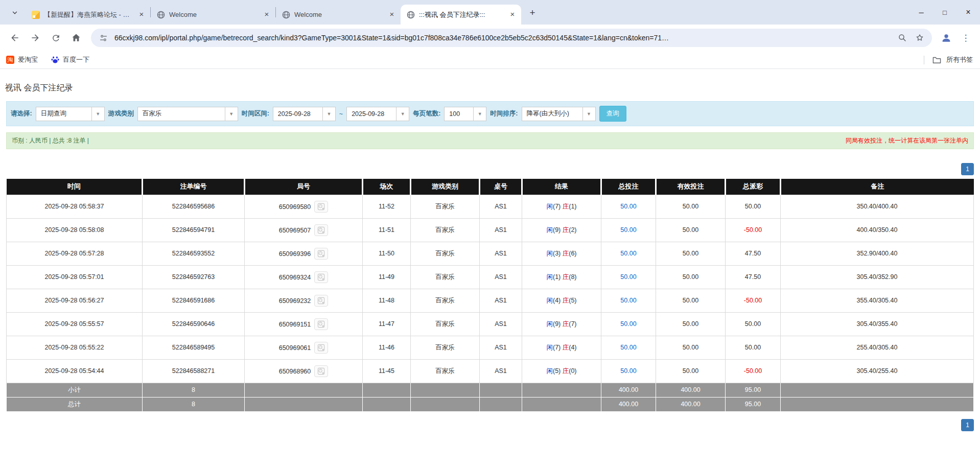  I want to click on globe-icon, so click(286, 15).